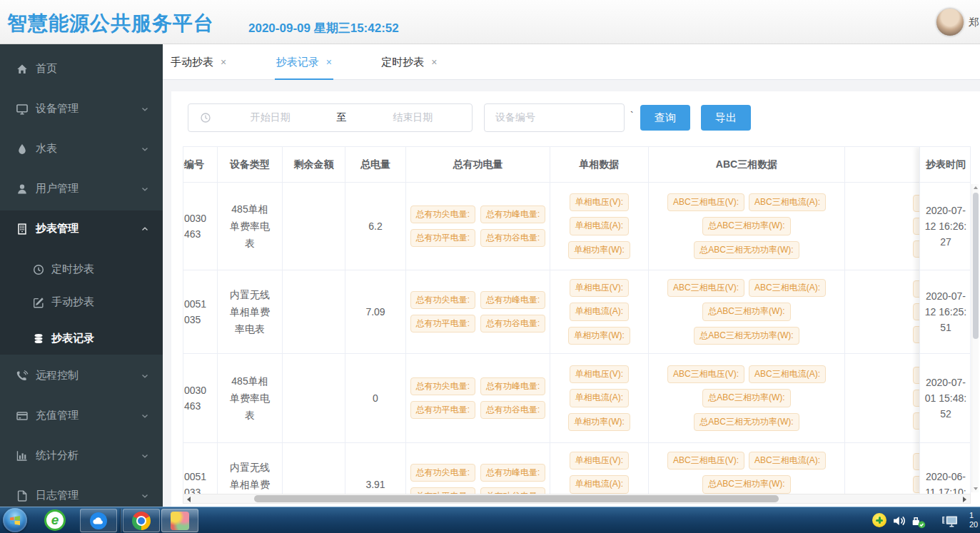 The height and width of the screenshot is (533, 980). Describe the element at coordinates (141, 521) in the screenshot. I see `taskbar-chrome-button` at that location.